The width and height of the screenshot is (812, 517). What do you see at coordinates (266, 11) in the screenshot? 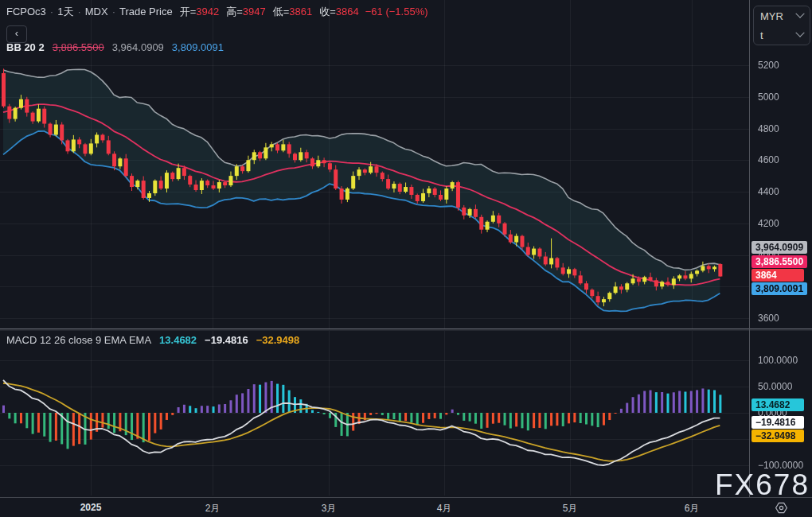
I see `ohlc-values: 开=3942高=3947低=3861收=3864` at bounding box center [266, 11].